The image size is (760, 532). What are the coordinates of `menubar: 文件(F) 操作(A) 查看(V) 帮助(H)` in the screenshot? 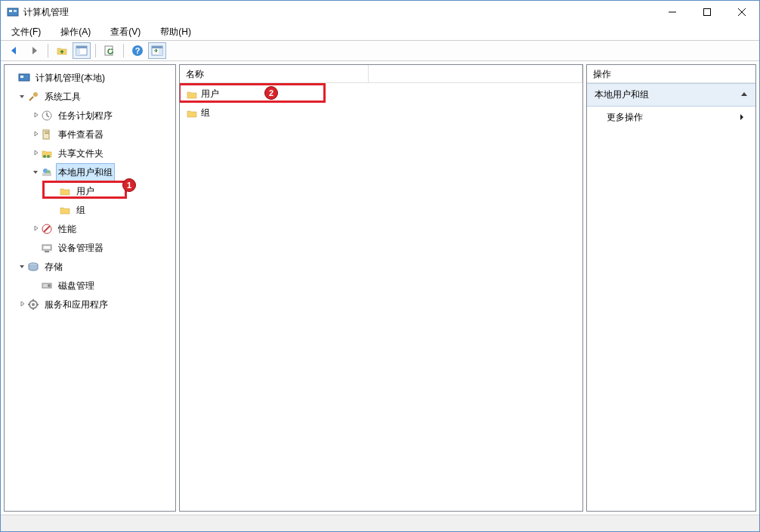 It's located at (380, 32).